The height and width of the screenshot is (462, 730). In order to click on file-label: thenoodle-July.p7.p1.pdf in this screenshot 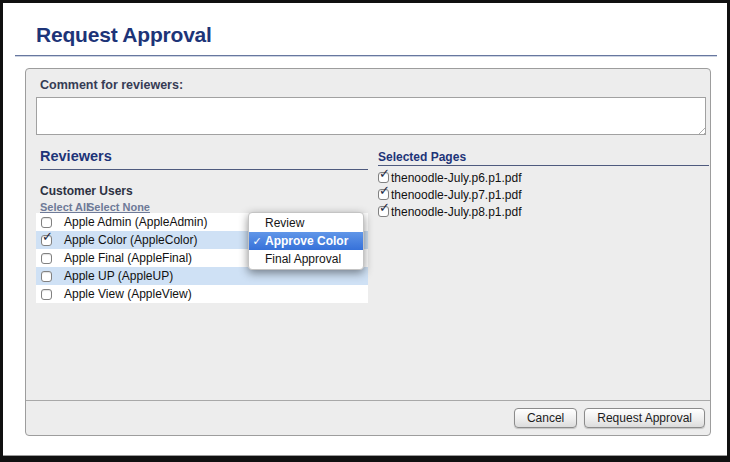, I will do `click(456, 195)`.